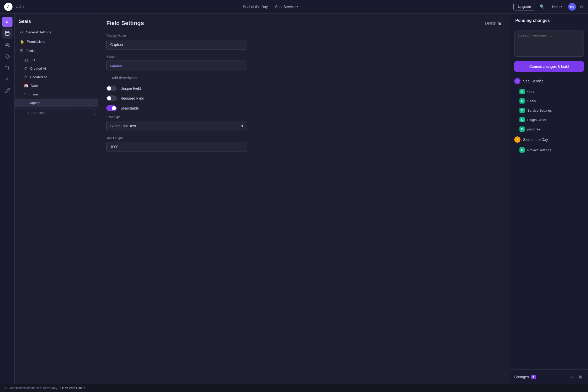 This screenshot has width=588, height=392. I want to click on delete-button: Delete 🗑, so click(493, 23).